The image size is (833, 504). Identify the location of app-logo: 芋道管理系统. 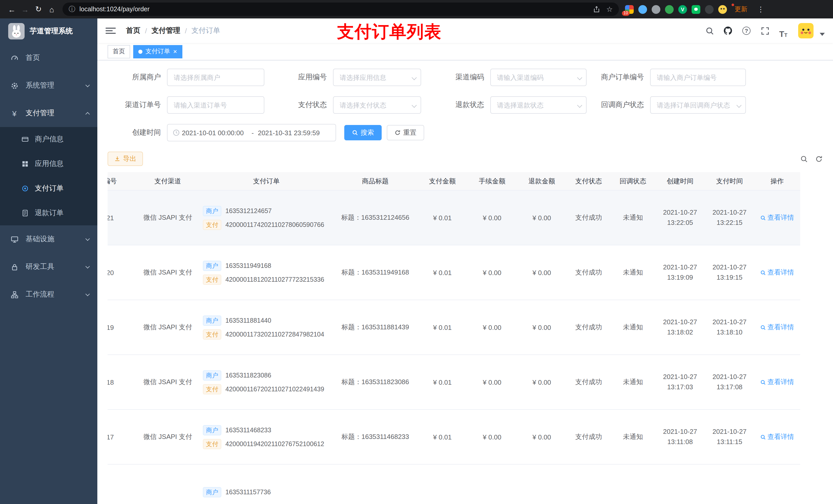
(49, 31).